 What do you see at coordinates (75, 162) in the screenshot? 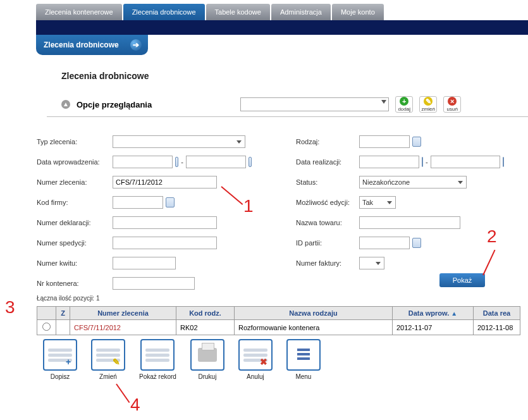
I see `label-data-wprowadzenia: Data wprowadzenia:` at bounding box center [75, 162].